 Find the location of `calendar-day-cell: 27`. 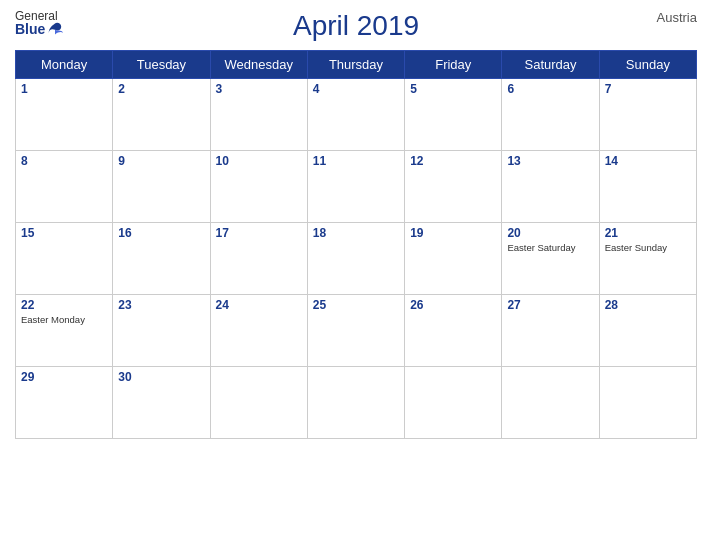

calendar-day-cell: 27 is located at coordinates (550, 331).